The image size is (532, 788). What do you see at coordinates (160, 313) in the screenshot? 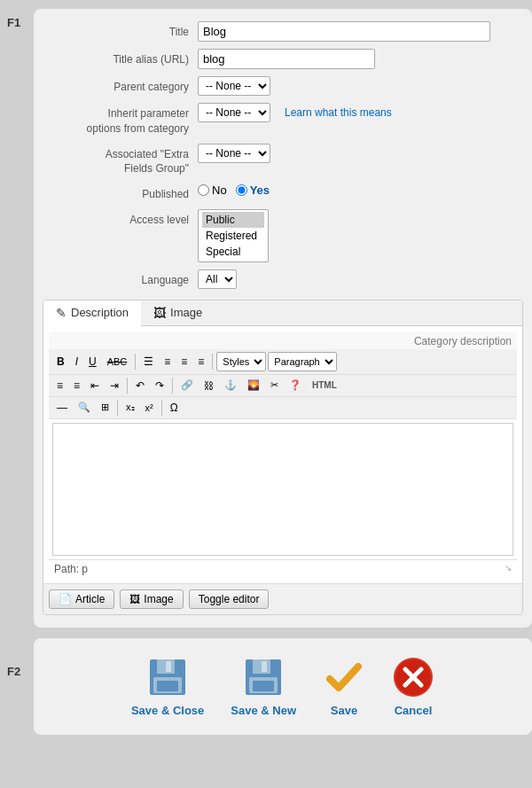
I see `image-icon: 🖼` at bounding box center [160, 313].